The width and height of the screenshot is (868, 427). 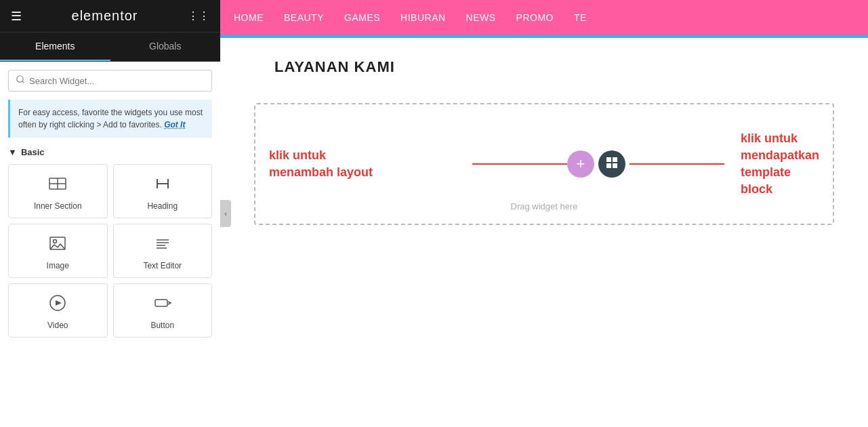 I want to click on button-label: Button, so click(x=163, y=325).